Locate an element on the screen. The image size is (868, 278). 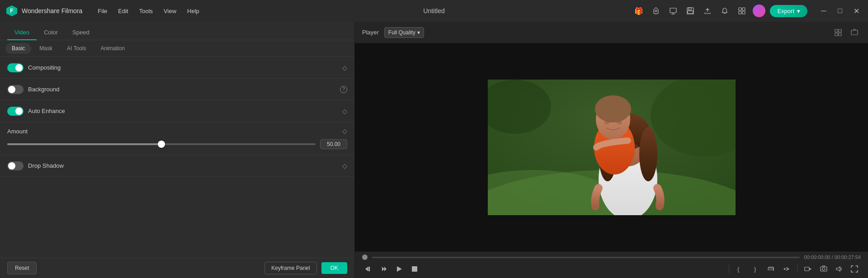
sub-tab-basic: Basic is located at coordinates (18, 48).